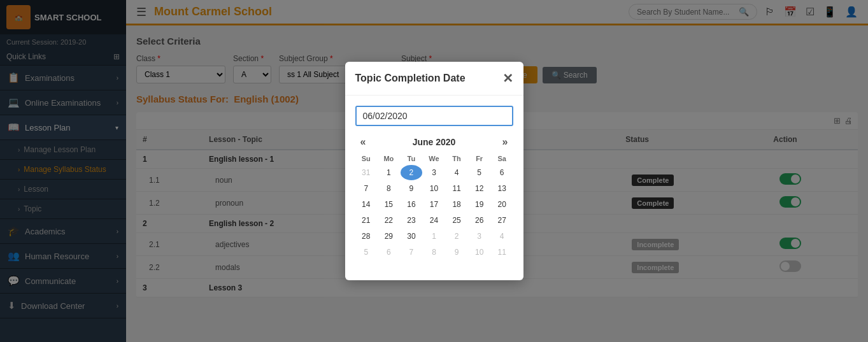 The image size is (868, 342). I want to click on calendar-day: 27, so click(502, 220).